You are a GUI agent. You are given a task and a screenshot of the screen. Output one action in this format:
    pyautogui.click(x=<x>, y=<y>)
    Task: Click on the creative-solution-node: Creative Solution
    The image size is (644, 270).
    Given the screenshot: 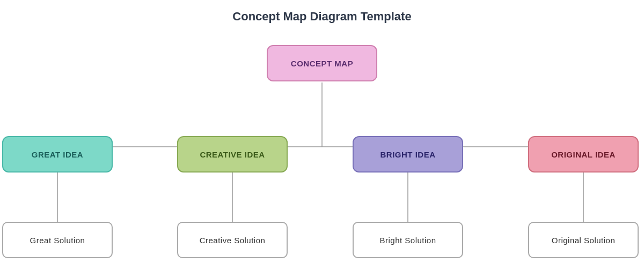 What is the action you would take?
    pyautogui.click(x=232, y=240)
    